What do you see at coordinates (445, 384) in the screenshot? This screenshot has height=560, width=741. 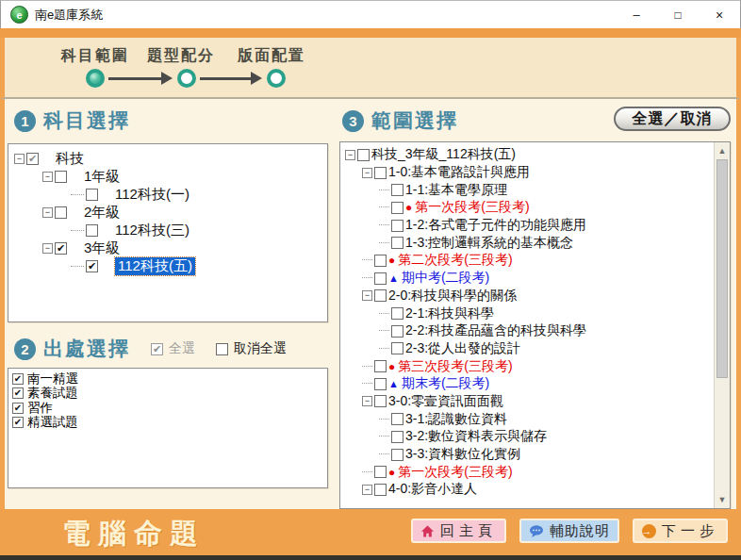 I see `tree-item-label: 期末考(二段考)` at bounding box center [445, 384].